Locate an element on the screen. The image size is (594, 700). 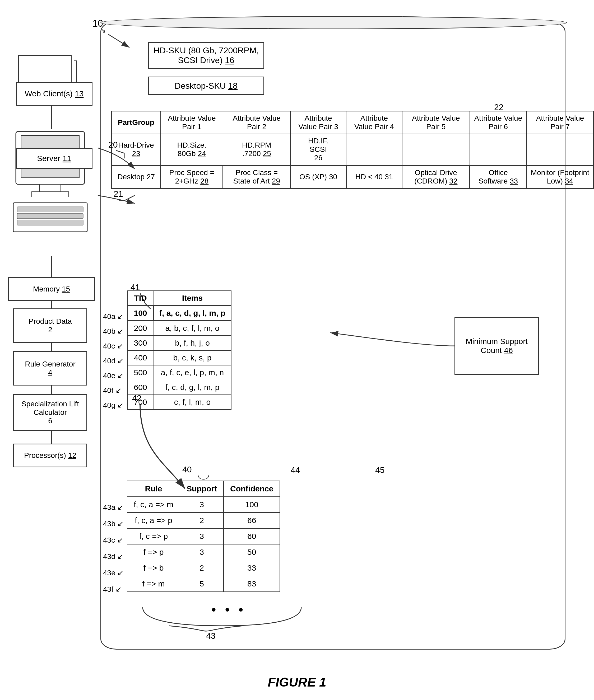
transaction-table: TID Items 100 f, a, c, d, g, l, m, p 200… is located at coordinates (179, 350).